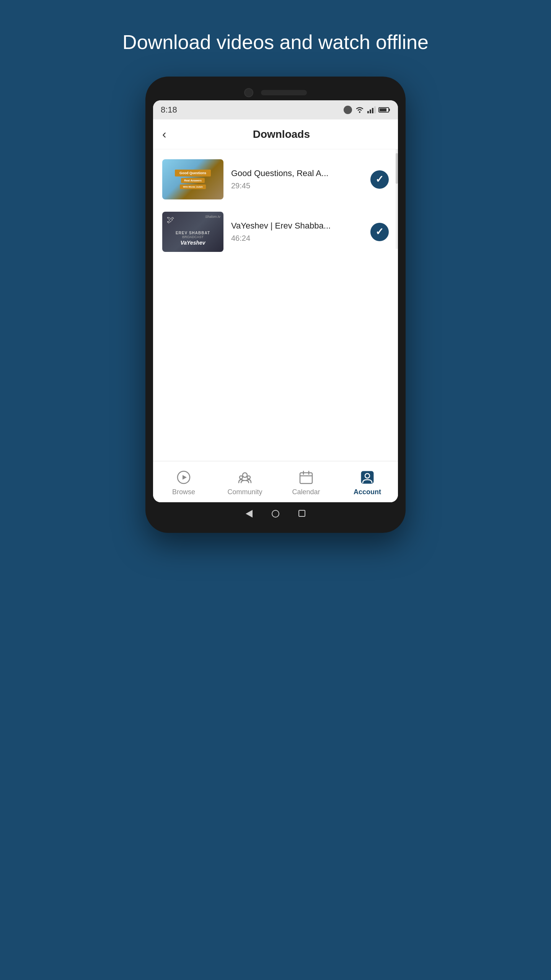 The height and width of the screenshot is (980, 551). I want to click on download-title-1: Good Questions, Real A..., so click(297, 173).